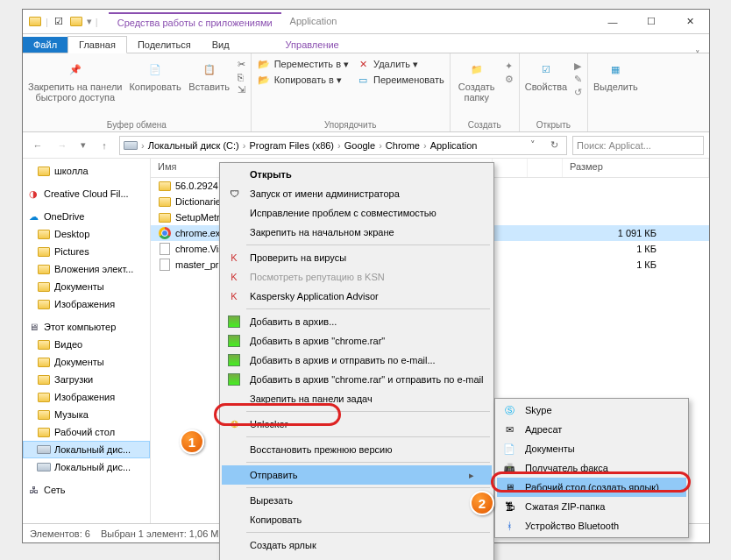 This screenshot has width=731, height=560. What do you see at coordinates (578, 93) in the screenshot?
I see `history-icon: ↺` at bounding box center [578, 93].